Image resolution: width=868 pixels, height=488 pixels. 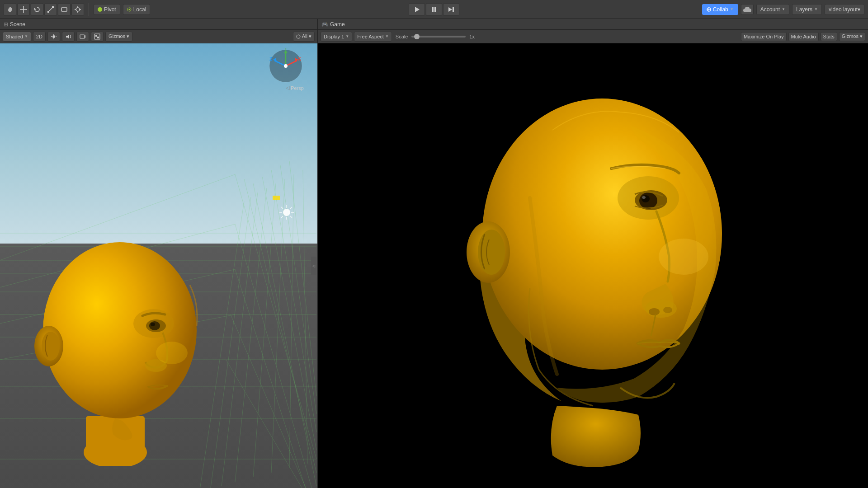 I want to click on scale-value: 1x, so click(x=472, y=37).